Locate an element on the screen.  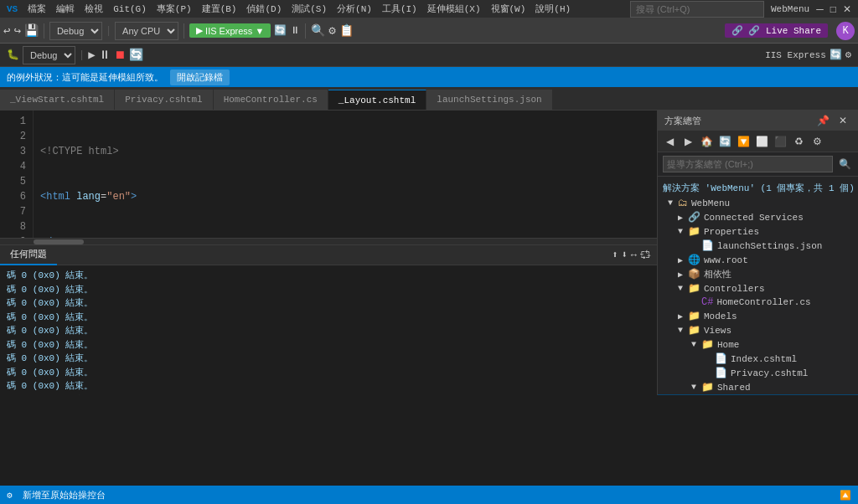
tree-item-wwwroot: ▶ 🌐 www.root is located at coordinates (757, 260).